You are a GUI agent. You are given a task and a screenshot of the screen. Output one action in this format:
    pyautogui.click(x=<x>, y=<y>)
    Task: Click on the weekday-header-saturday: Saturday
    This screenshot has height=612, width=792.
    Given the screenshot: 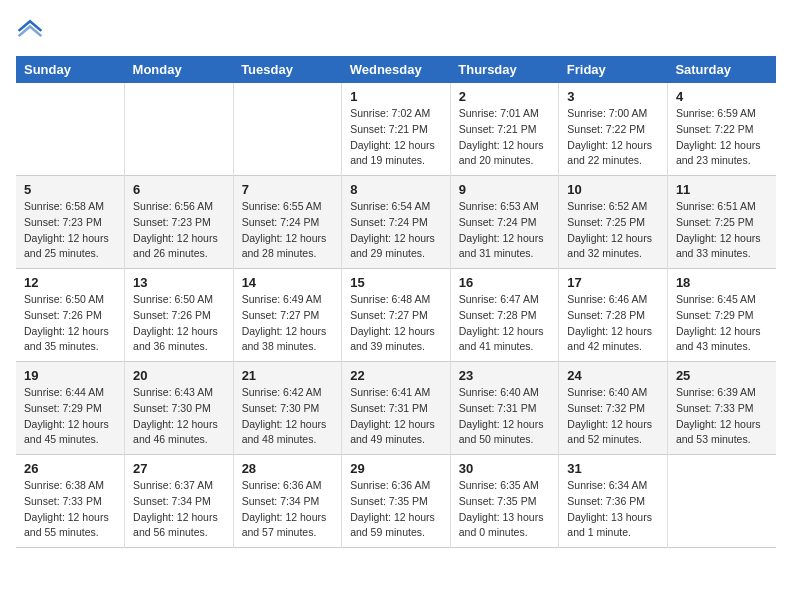 What is the action you would take?
    pyautogui.click(x=722, y=70)
    